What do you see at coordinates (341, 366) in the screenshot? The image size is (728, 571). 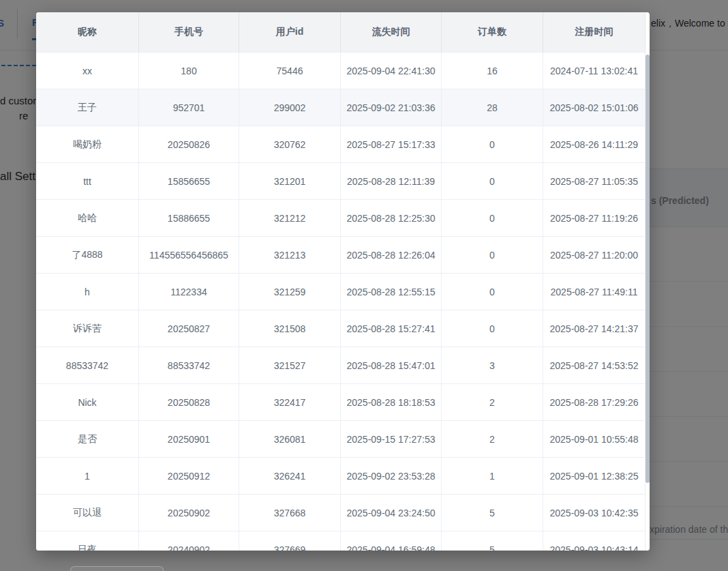 I see `table-row: 88533742 88533742 321527 2025-08-28 15:4…` at bounding box center [341, 366].